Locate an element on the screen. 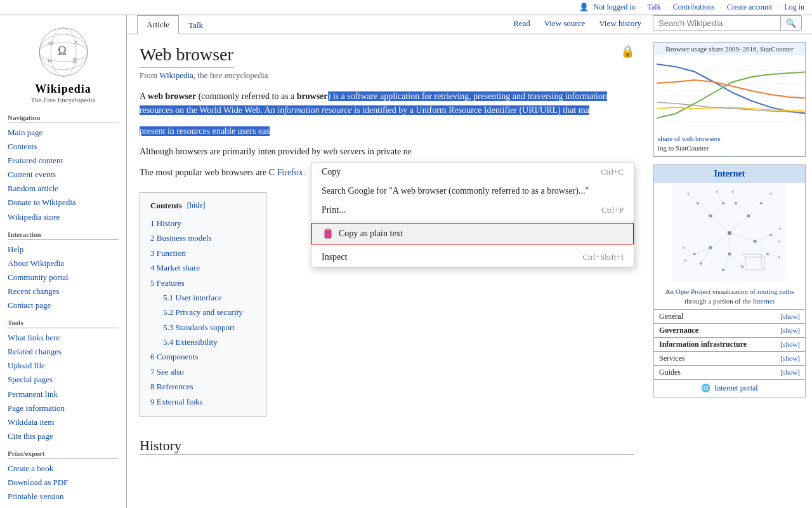  create-account-link: Create account is located at coordinates (750, 8).